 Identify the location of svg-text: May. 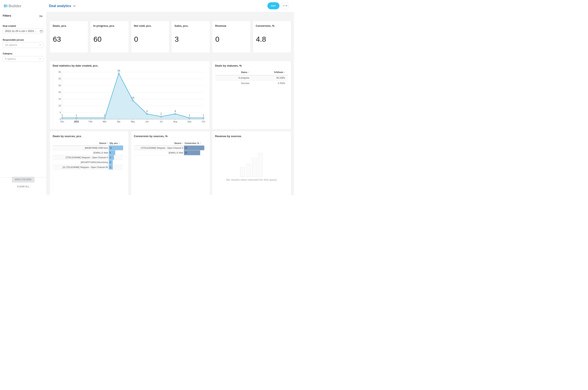
(133, 122).